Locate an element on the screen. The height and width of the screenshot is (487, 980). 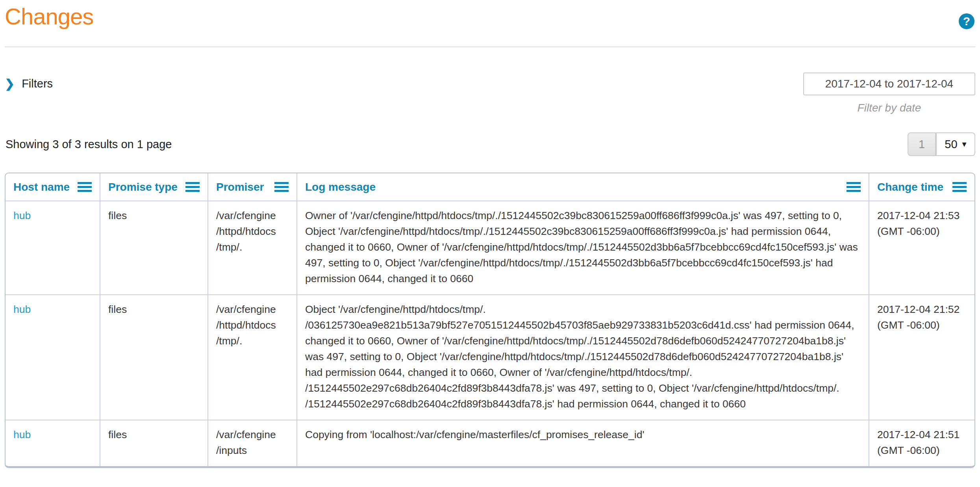
column-header: Host name is located at coordinates (53, 187).